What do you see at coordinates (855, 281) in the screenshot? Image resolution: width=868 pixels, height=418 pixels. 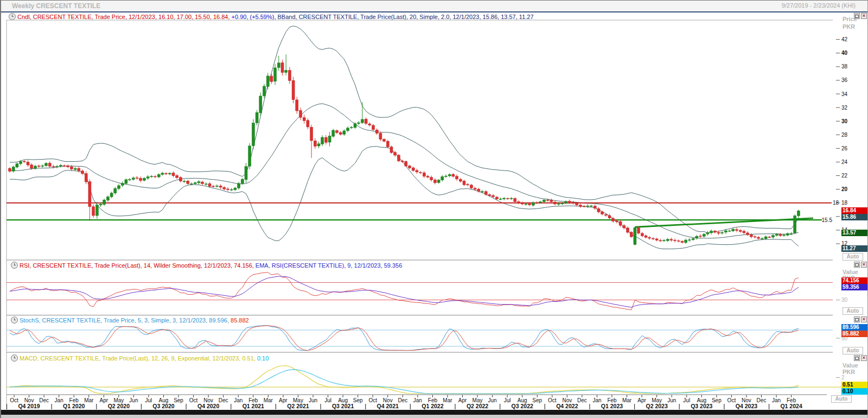 I see `rsi-value-badge: 74.156` at bounding box center [855, 281].